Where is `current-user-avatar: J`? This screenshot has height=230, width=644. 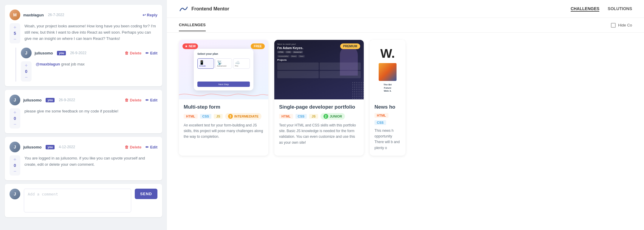 current-user-avatar: J is located at coordinates (15, 194).